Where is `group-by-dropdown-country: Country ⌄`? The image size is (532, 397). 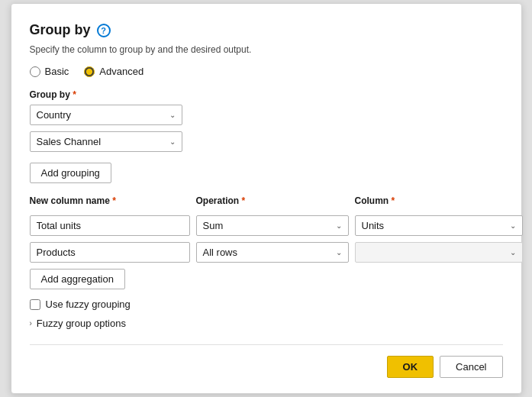 group-by-dropdown-country: Country ⌄ is located at coordinates (106, 115).